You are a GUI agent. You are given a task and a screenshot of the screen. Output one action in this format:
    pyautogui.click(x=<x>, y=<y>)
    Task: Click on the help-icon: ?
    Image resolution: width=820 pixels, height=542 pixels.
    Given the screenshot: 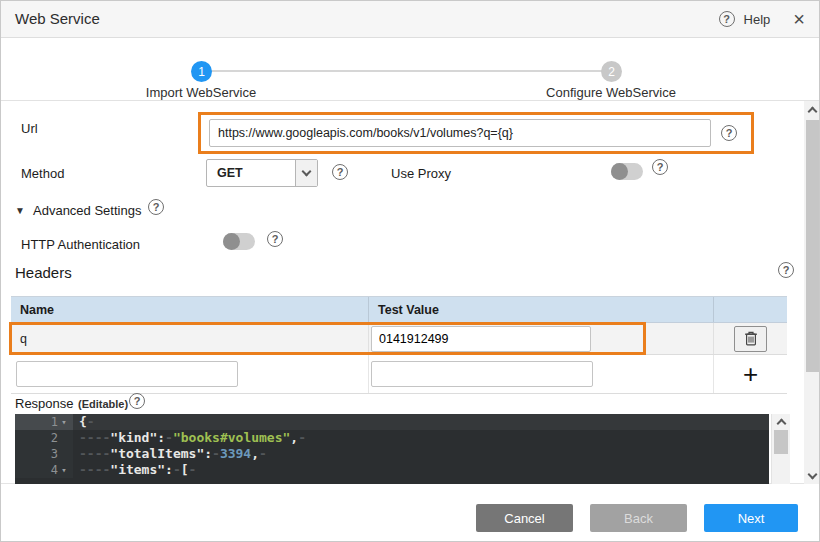 What is the action you would take?
    pyautogui.click(x=727, y=19)
    